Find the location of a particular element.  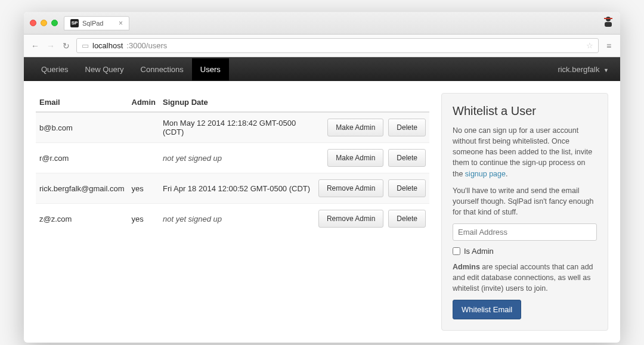

current-user-dropdown: rick.bergfalk ▼ is located at coordinates (583, 69).